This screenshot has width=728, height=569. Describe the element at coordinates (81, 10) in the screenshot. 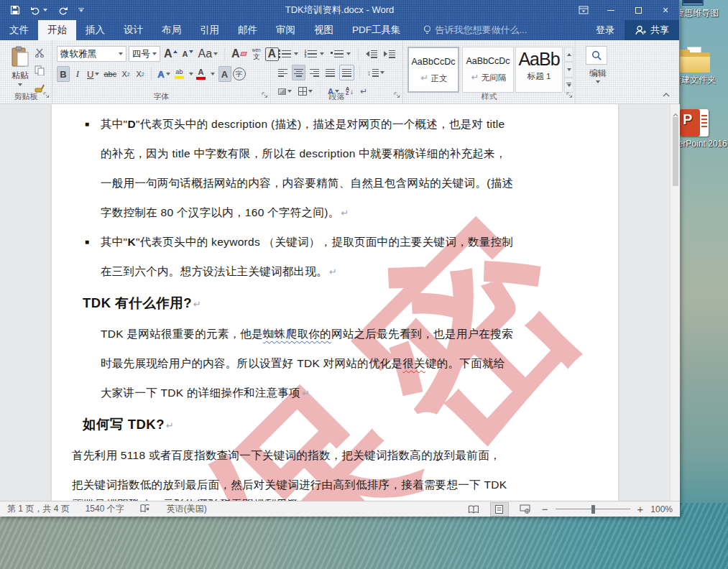

I see `customize-qat-icon` at that location.